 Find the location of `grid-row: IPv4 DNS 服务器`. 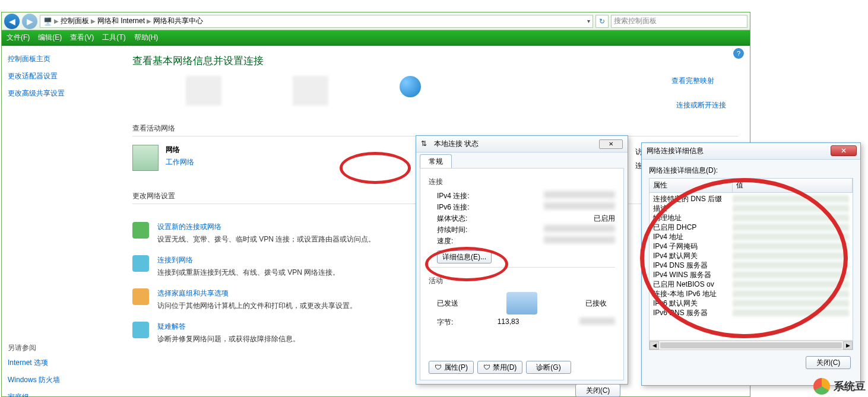

grid-row: IPv4 DNS 服务器 is located at coordinates (751, 265).